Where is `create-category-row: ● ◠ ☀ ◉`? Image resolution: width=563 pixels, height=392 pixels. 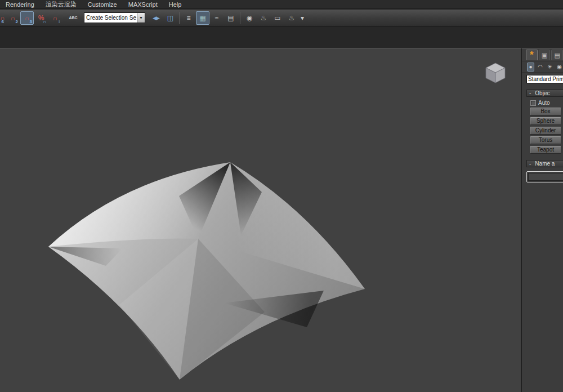 create-category-row: ● ◠ ☀ ◉ is located at coordinates (543, 66).